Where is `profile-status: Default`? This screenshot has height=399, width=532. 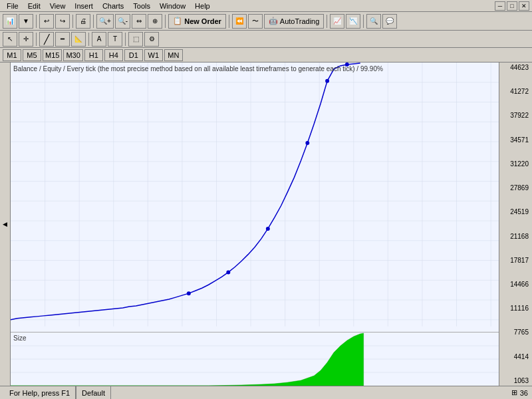 profile-status: Default is located at coordinates (93, 392).